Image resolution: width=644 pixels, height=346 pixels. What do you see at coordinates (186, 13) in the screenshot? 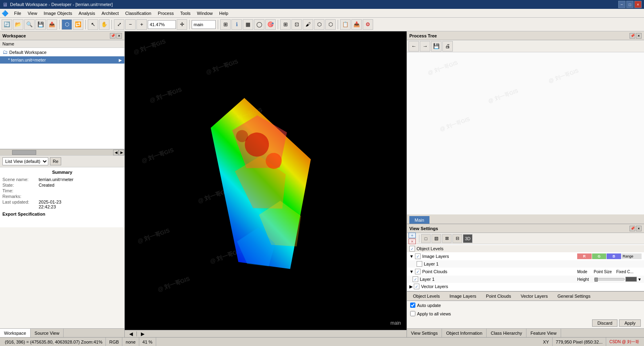
I see `menu-tools: Tools` at bounding box center [186, 13].